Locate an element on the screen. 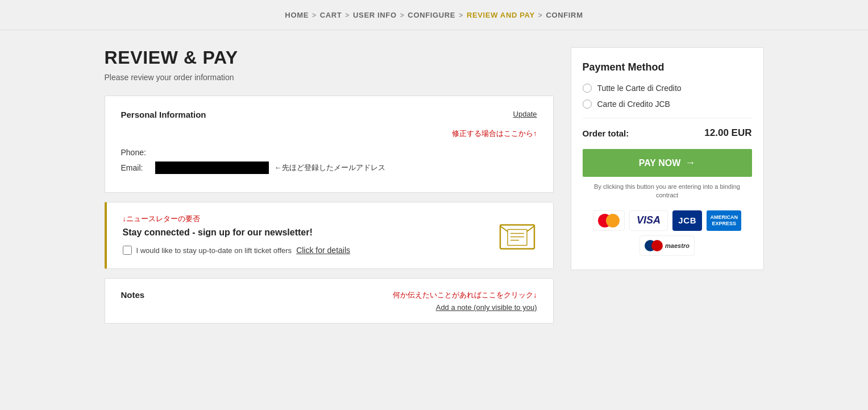 This screenshot has width=868, height=410. maestro-logo: maestro is located at coordinates (667, 246).